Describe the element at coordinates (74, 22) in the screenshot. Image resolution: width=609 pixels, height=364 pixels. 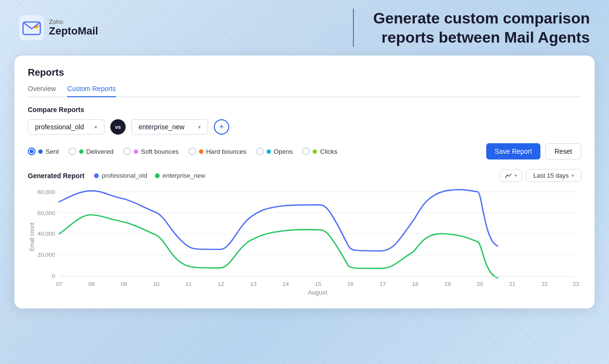
I see `zoho-label: Zoho` at that location.